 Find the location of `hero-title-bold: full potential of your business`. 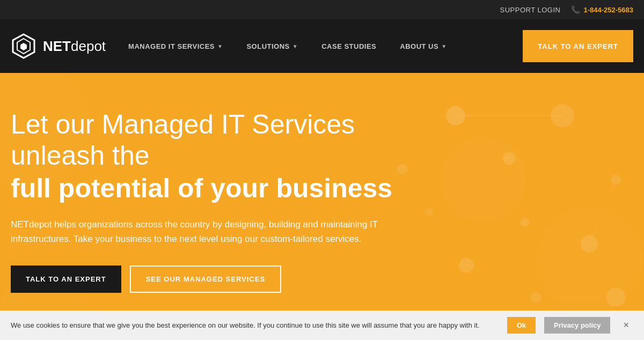

hero-title-bold: full potential of your business is located at coordinates (225, 189).